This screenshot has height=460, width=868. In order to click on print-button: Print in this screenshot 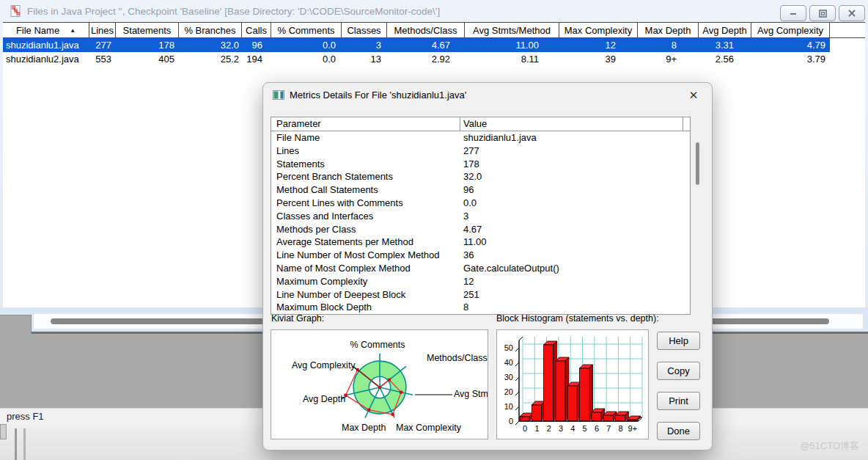, I will do `click(679, 401)`.